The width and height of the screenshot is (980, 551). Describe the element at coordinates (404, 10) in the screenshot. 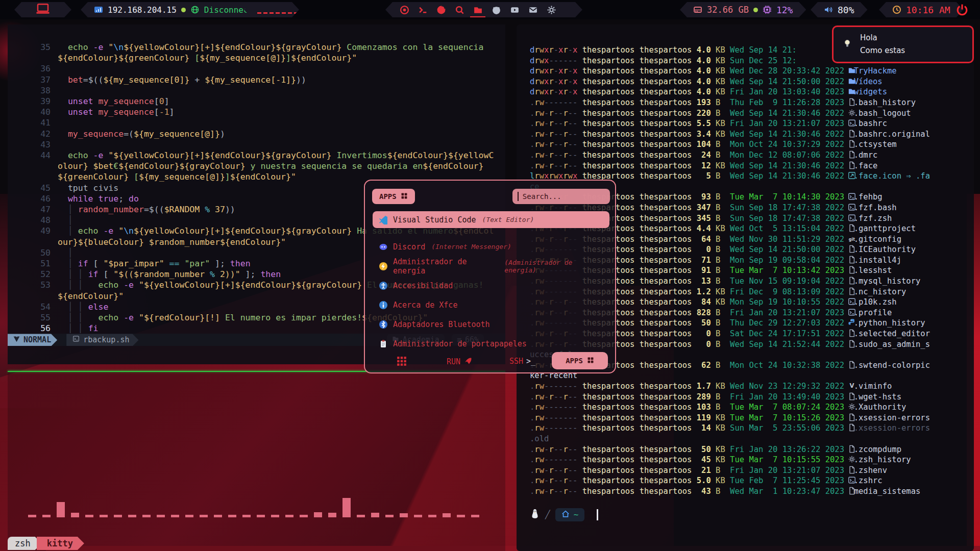

I see `chrome-icon` at that location.